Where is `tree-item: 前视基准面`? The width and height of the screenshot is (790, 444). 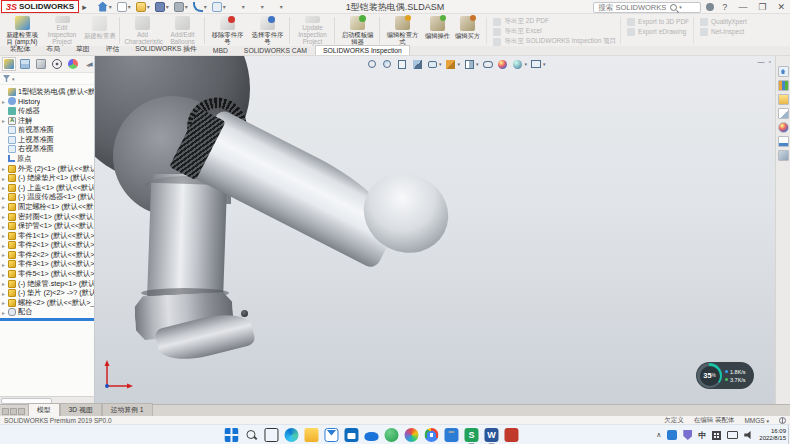 tree-item: 前视基准面 is located at coordinates (48, 130).